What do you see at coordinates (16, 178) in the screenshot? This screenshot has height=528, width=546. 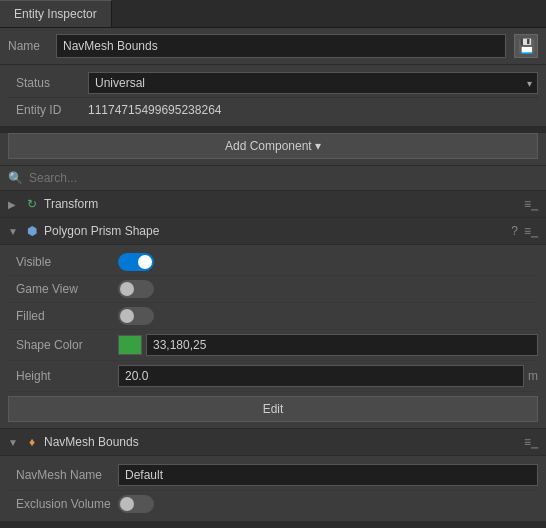 I see `search-icon: 🔍` at bounding box center [16, 178].